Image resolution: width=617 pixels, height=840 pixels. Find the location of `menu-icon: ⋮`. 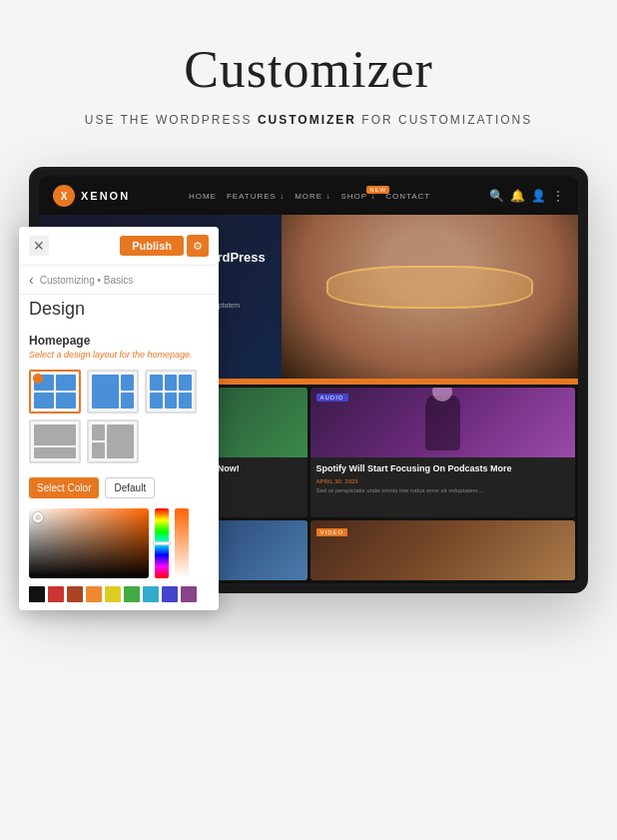

menu-icon: ⋮ is located at coordinates (558, 196).